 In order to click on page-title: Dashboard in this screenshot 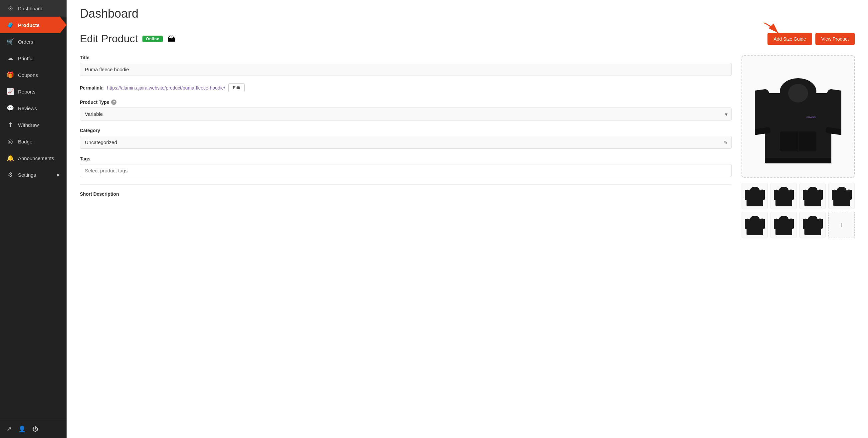, I will do `click(467, 13)`.